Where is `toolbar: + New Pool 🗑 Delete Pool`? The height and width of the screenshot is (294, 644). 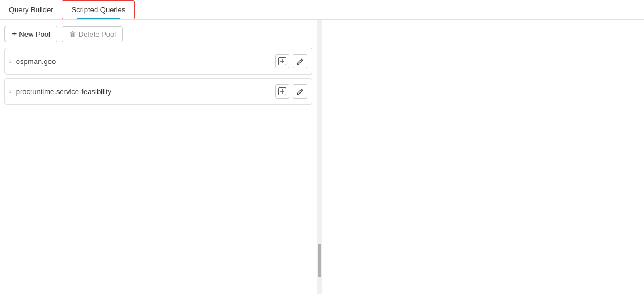 toolbar: + New Pool 🗑 Delete Pool is located at coordinates (158, 34).